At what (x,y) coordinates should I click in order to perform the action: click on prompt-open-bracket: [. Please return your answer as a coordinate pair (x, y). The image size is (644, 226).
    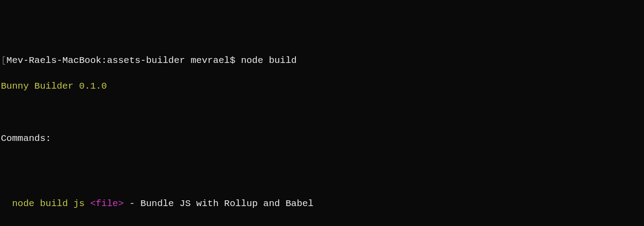
    Looking at the image, I should click on (4, 60).